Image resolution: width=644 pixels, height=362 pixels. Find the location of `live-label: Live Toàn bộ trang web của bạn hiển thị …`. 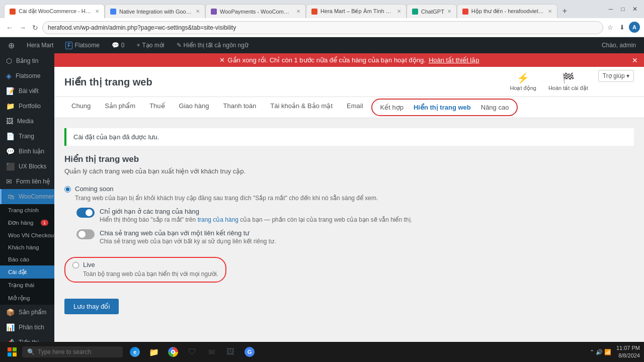

live-label: Live Toàn bộ trang web của bạn hiển thị … is located at coordinates (145, 269).